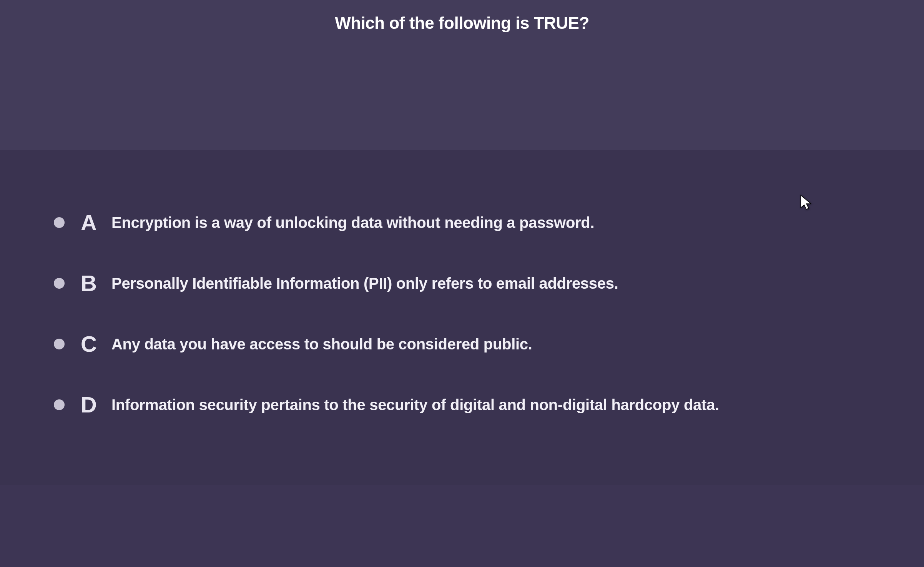 The width and height of the screenshot is (924, 567). What do you see at coordinates (462, 344) in the screenshot?
I see `option-c: C Any data you have access to should be …` at bounding box center [462, 344].